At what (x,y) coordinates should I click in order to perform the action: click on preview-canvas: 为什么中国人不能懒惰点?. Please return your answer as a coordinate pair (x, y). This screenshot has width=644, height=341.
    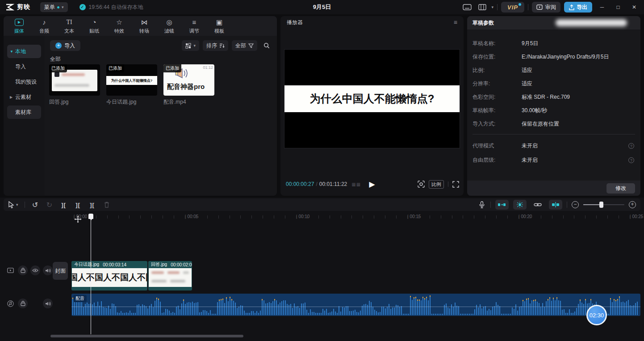
    Looking at the image, I should click on (372, 99).